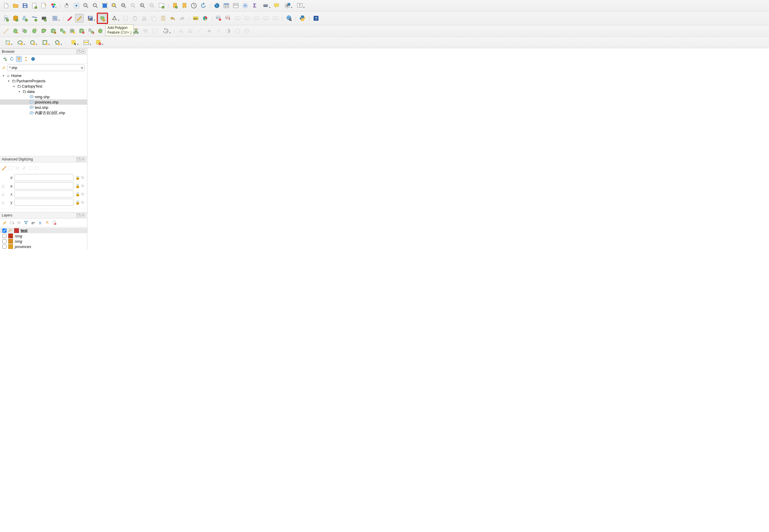 The width and height of the screenshot is (769, 532). Describe the element at coordinates (5, 59) in the screenshot. I see `add-layer-icon` at that location.